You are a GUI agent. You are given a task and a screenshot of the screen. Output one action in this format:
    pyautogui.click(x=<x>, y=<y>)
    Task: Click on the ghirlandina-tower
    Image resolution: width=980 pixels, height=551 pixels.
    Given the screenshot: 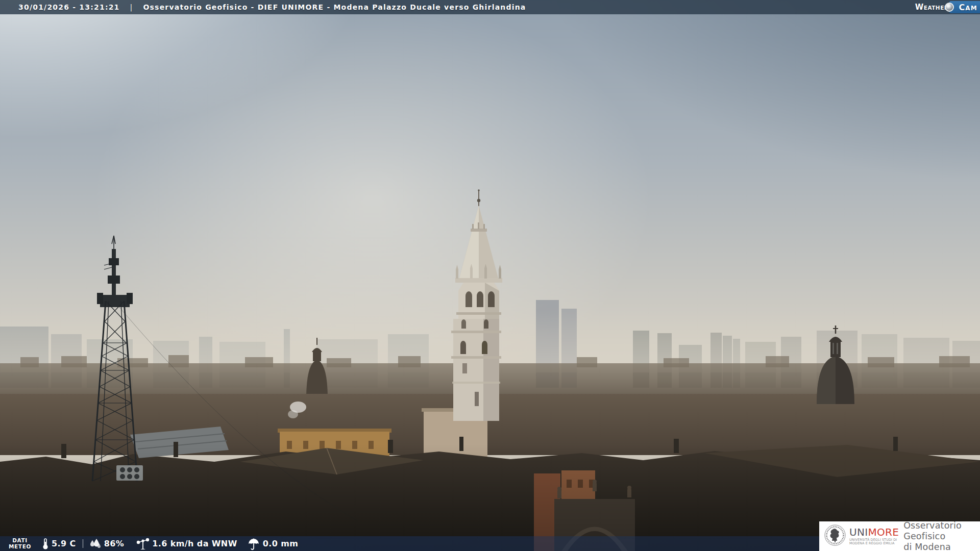 What is the action you would take?
    pyautogui.click(x=477, y=305)
    